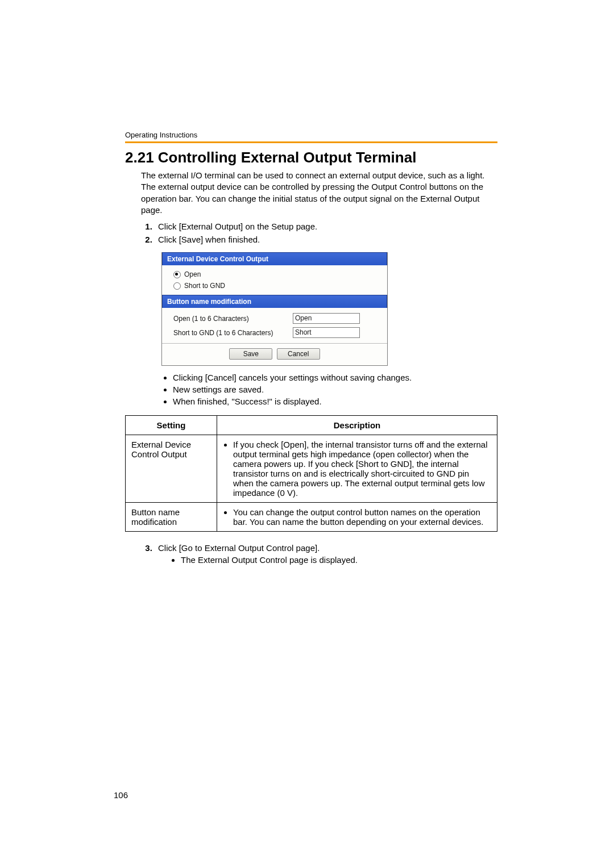  I want to click on dialog-header-control-output: External Device Control Output, so click(275, 259).